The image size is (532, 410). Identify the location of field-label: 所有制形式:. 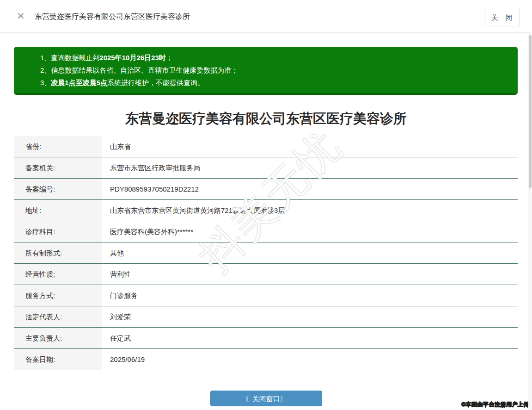
(58, 253).